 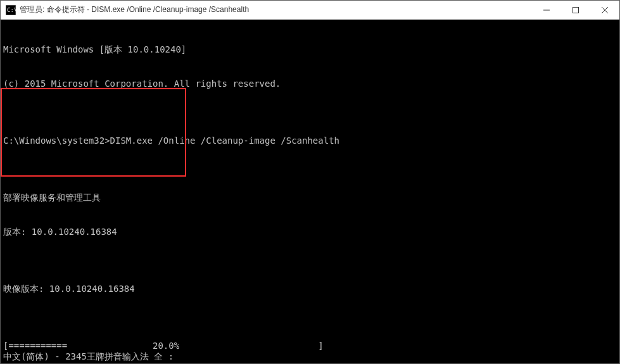 I want to click on terminal-line: Microsoft Windows [版本 10.0.10240], so click(x=310, y=49).